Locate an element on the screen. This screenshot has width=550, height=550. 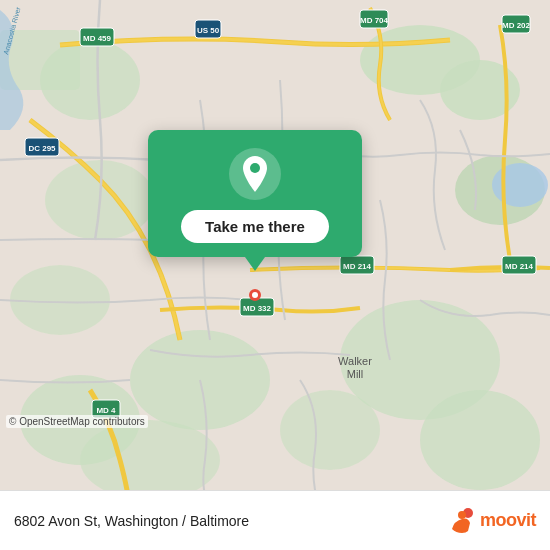
map-attribution: © OpenStreetMap contributors is located at coordinates (77, 422).